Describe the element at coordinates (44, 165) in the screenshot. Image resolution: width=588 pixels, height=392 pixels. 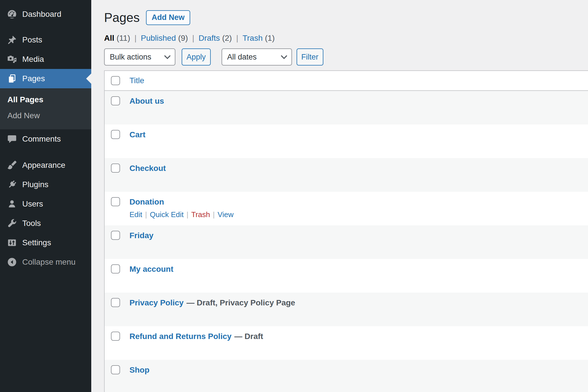
I see `sidebar-item-label: Appearance` at that location.